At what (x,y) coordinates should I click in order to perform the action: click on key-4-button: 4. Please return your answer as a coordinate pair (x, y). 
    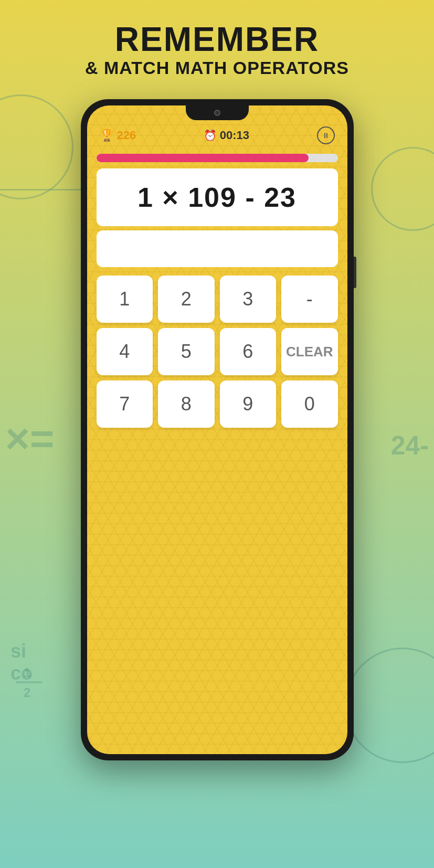
    Looking at the image, I should click on (125, 352).